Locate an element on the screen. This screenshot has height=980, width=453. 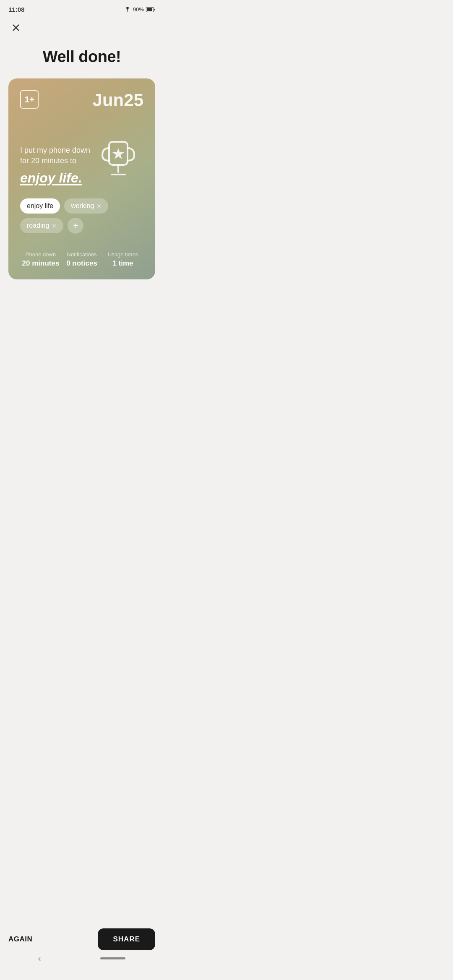
tag-reading: reading ✕ is located at coordinates (42, 226).